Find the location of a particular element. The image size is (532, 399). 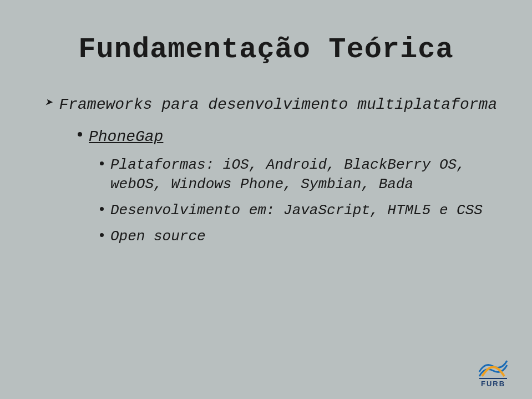

bullet-plataformas: Plataformas: iOS, Android, BlackBerry OS… is located at coordinates (300, 175).